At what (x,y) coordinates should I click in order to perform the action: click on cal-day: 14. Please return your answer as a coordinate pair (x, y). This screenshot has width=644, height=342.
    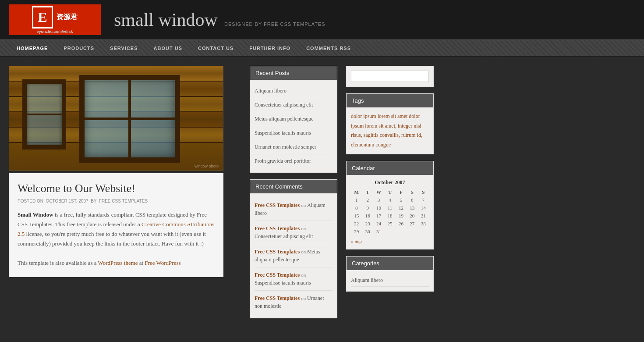
    Looking at the image, I should click on (423, 208).